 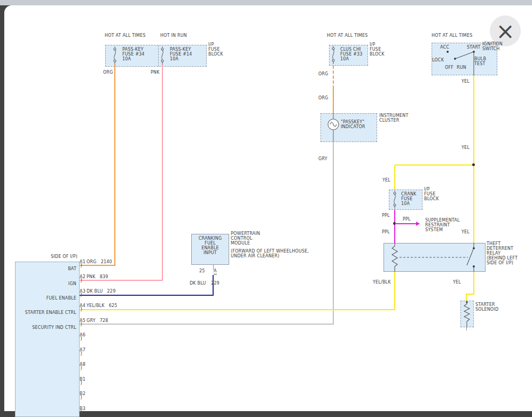 I want to click on clus-chi-fuse-33-label: CLUS CHI FUSE #33 10A, so click(x=351, y=54).